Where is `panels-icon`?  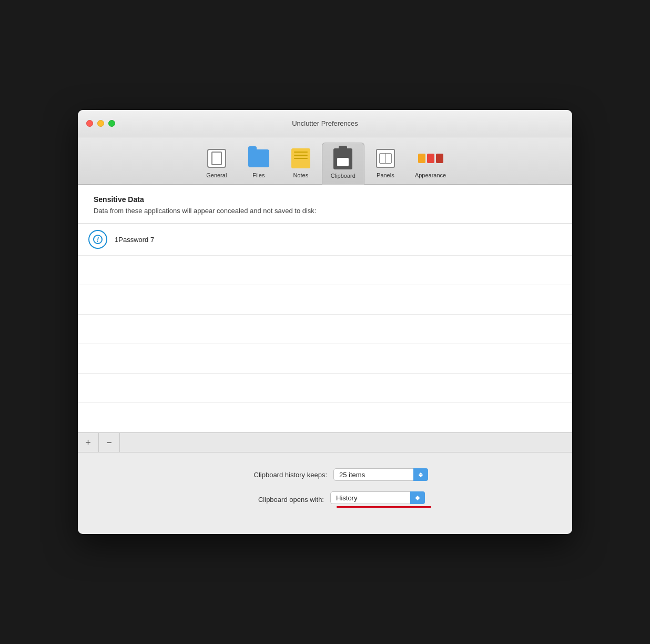
panels-icon is located at coordinates (385, 158).